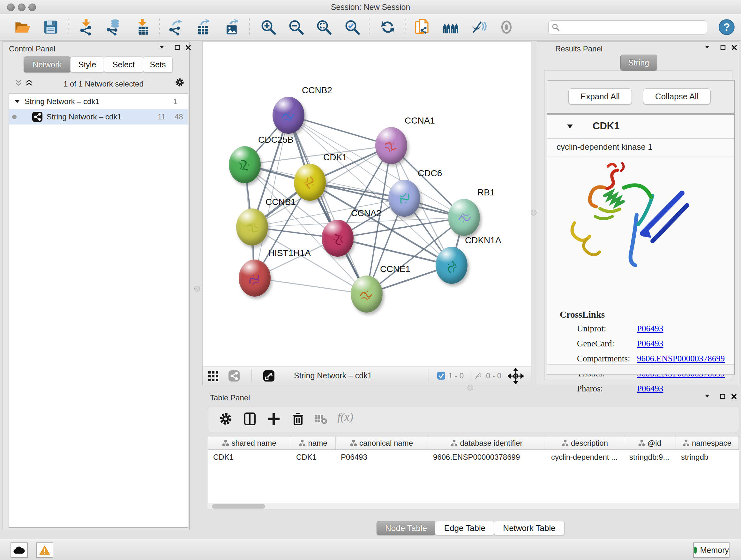  What do you see at coordinates (708, 48) in the screenshot?
I see `results-panel-collapse-icon` at bounding box center [708, 48].